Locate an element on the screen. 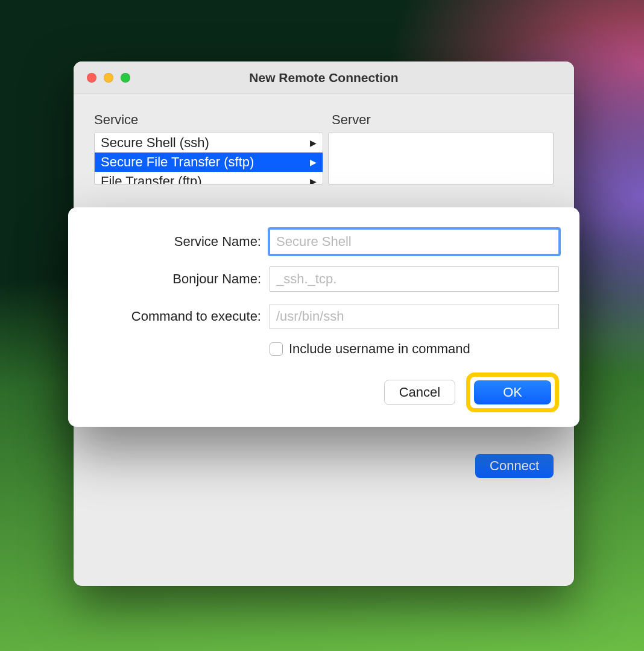  include-username-row: Include username in command is located at coordinates (414, 349).